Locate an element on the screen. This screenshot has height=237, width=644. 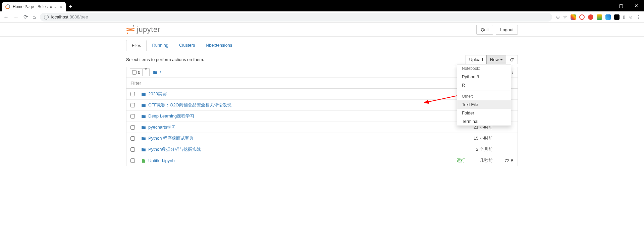
bookmark-icon: ▯ is located at coordinates (624, 17).